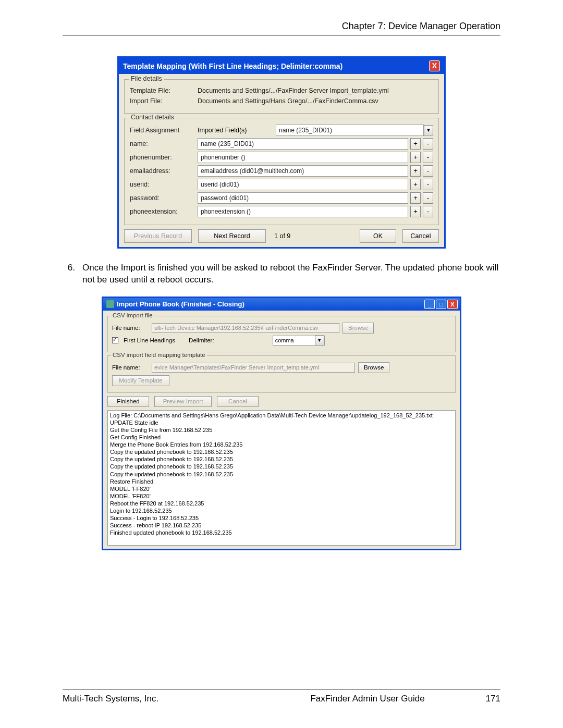 This screenshot has height=728, width=563. Describe the element at coordinates (164, 157) in the screenshot. I see `contact-row-label: phonenumber:` at that location.